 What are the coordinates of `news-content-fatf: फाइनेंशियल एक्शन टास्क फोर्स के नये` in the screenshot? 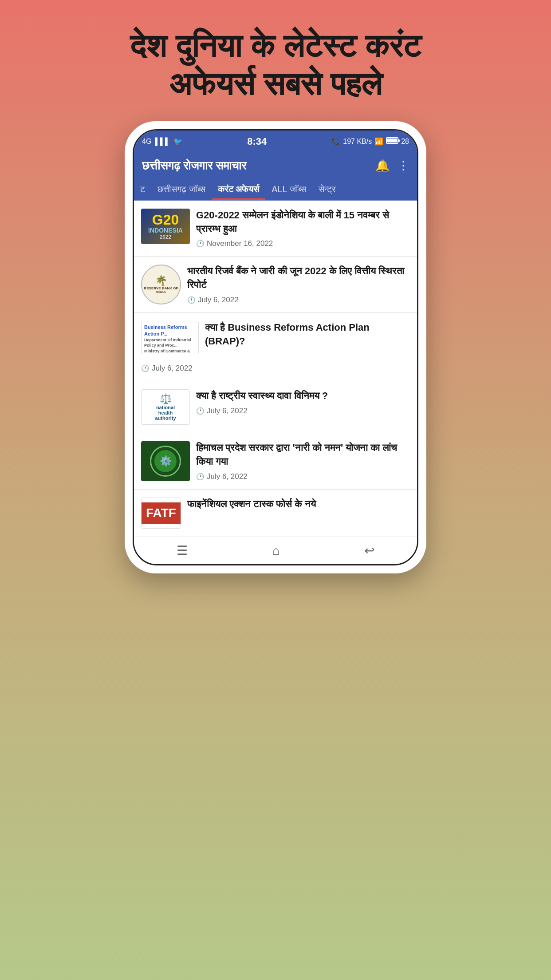 It's located at (299, 506).